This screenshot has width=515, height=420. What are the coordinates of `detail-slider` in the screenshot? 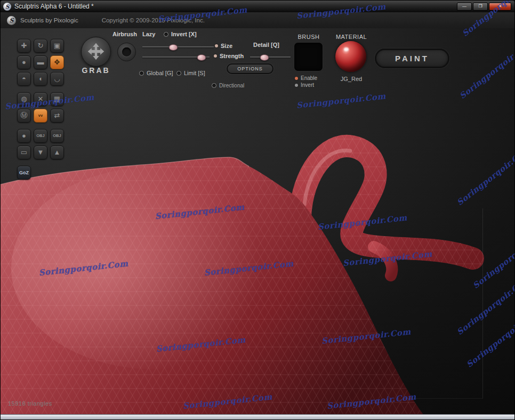 It's located at (270, 57).